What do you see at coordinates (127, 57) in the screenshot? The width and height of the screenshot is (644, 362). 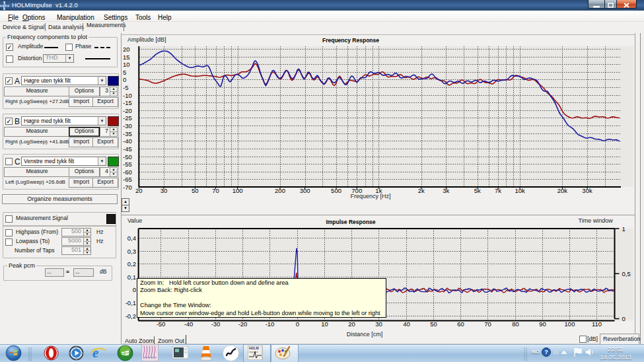 I see `svg-text: 15` at bounding box center [127, 57].